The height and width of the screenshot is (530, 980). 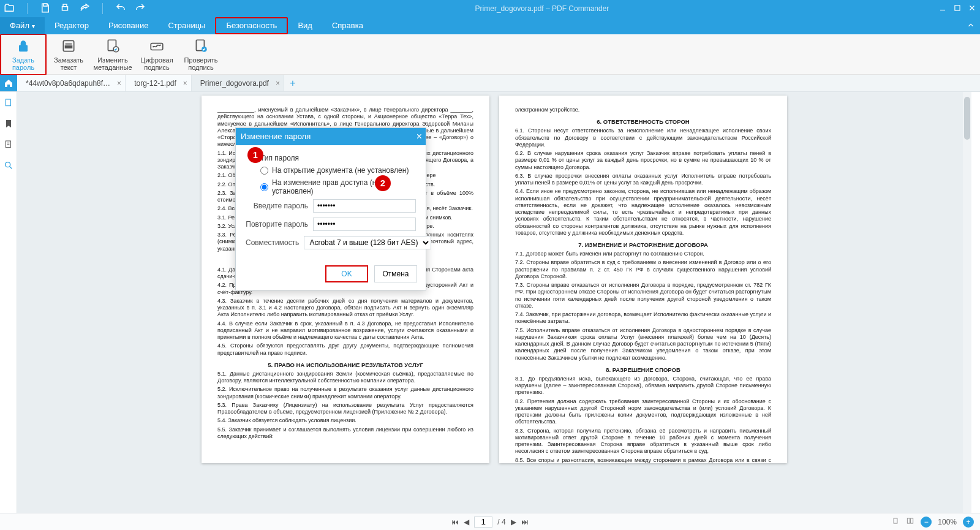 I want to click on ribbon-label: Проверить подпись, so click(x=201, y=64).